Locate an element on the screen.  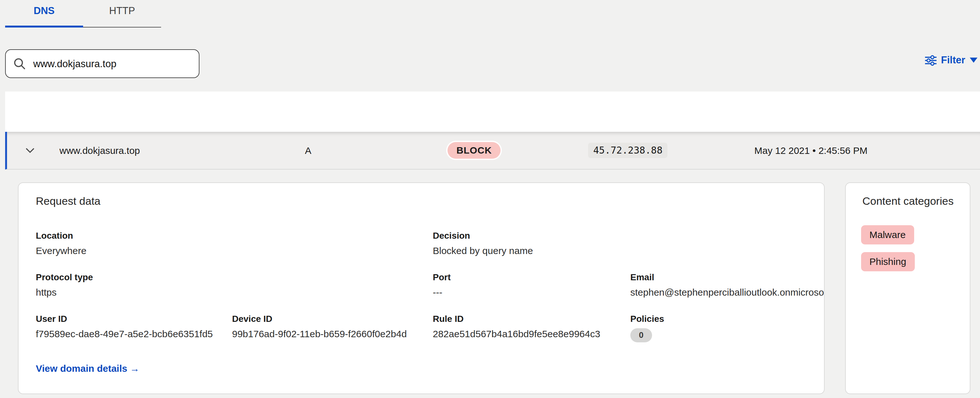
field-email: Email stephen@stephenperciballioutlook.o… is located at coordinates (727, 285).